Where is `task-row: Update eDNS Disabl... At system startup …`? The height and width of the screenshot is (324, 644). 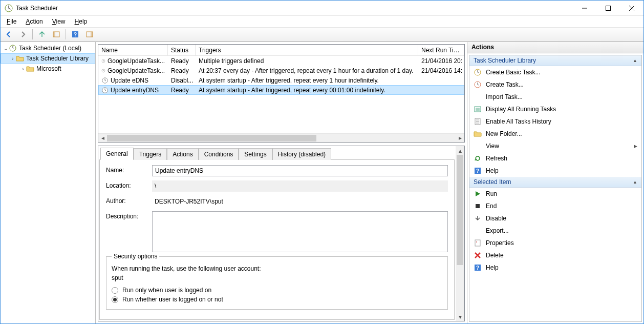 task-row: Update eDNS Disabl... At system startup … is located at coordinates (282, 80).